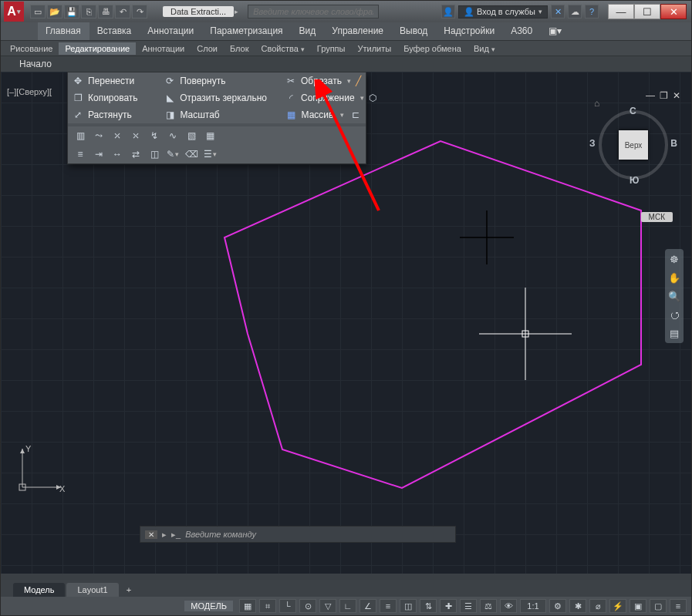 The width and height of the screenshot is (692, 616). What do you see at coordinates (93, 590) in the screenshot?
I see `layout1-tab: Layout1` at bounding box center [93, 590].